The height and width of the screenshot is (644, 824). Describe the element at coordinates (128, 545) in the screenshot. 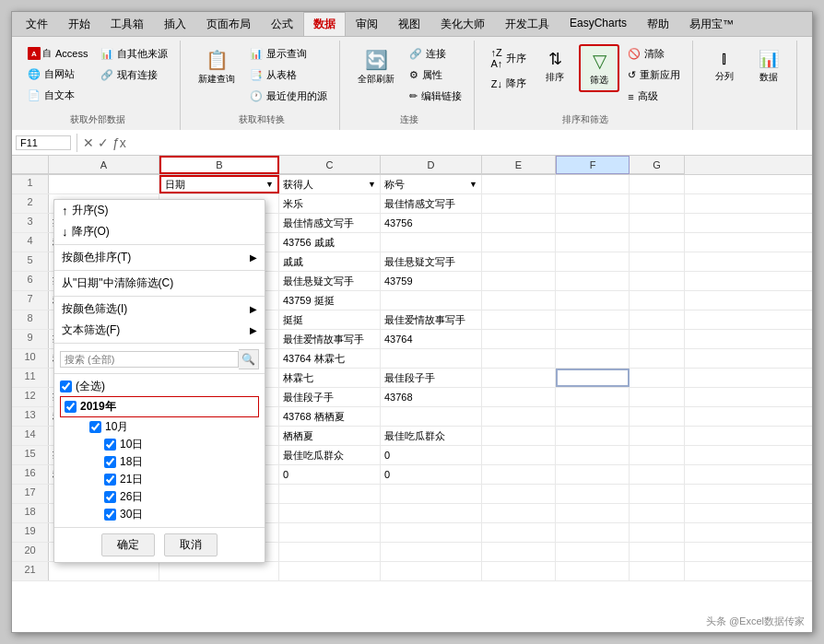

I see `btn-ok: 确定` at that location.